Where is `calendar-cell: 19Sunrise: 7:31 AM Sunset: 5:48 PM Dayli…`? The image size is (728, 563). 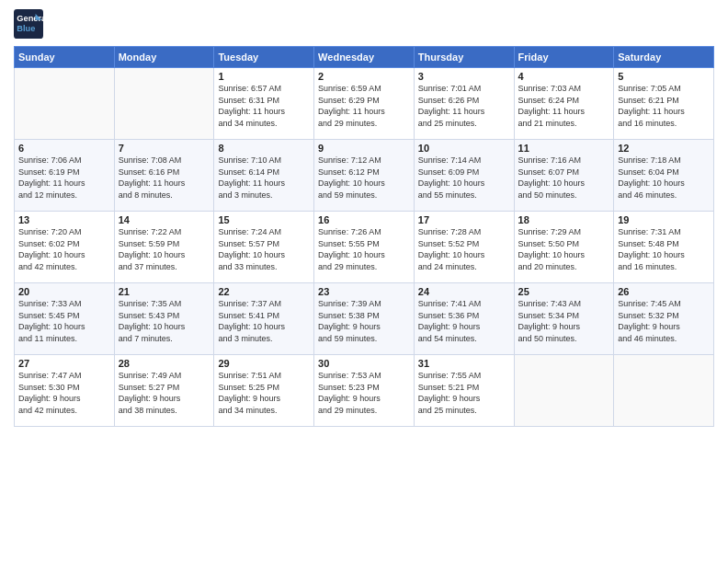
calendar-cell: 19Sunrise: 7:31 AM Sunset: 5:48 PM Dayli… is located at coordinates (664, 247).